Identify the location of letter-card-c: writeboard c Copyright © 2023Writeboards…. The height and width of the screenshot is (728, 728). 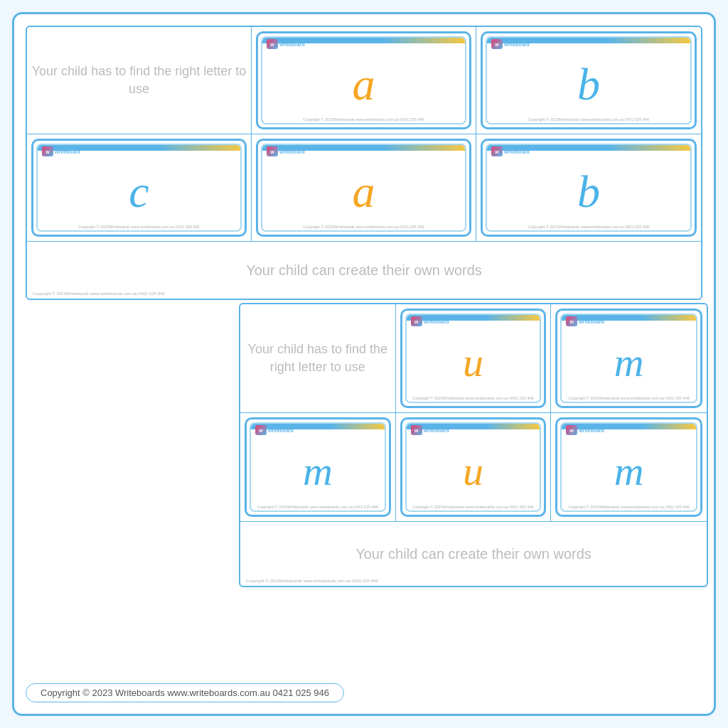
(139, 188).